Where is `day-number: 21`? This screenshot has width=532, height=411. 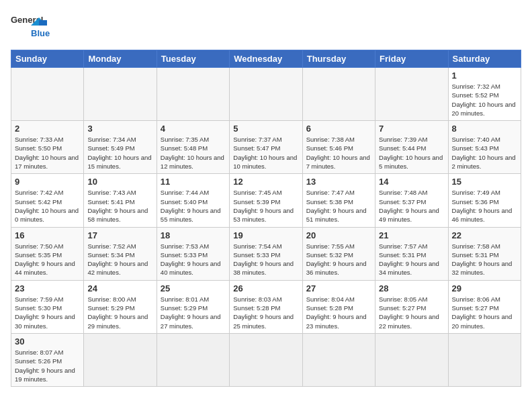 day-number: 21 is located at coordinates (411, 235).